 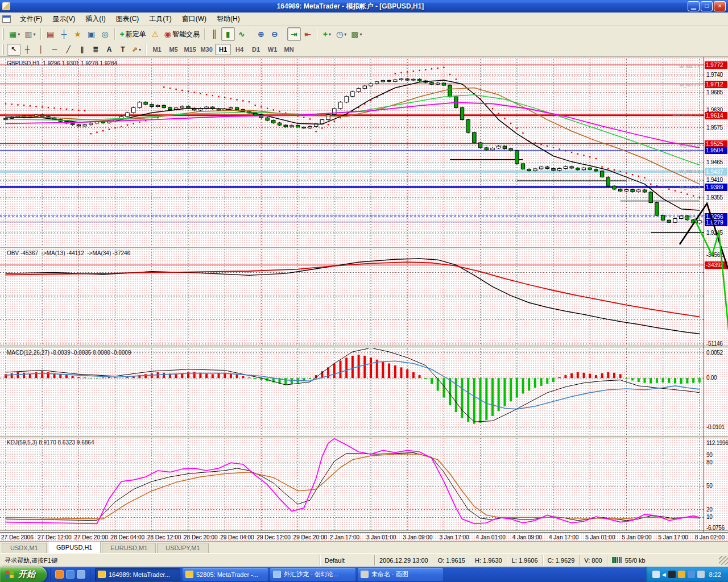 What do you see at coordinates (242, 34) in the screenshot?
I see `line-chart-button: ∿` at bounding box center [242, 34].